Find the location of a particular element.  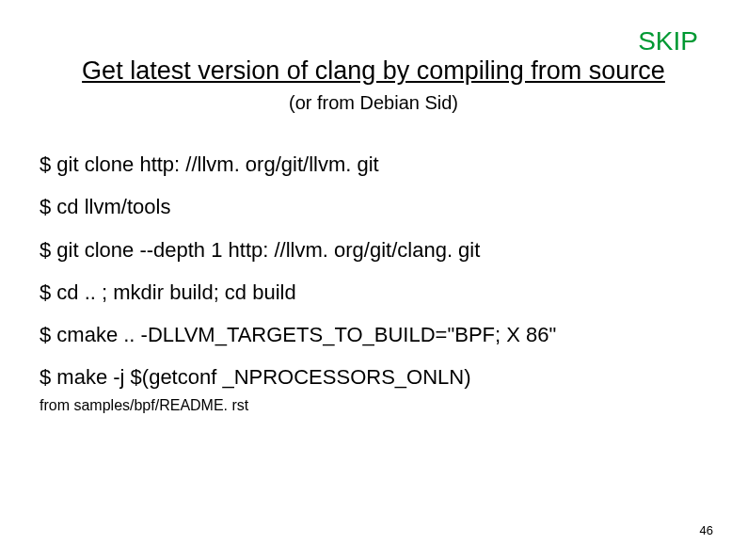

footnote: from samples/bpf/README. rst is located at coordinates (144, 406).